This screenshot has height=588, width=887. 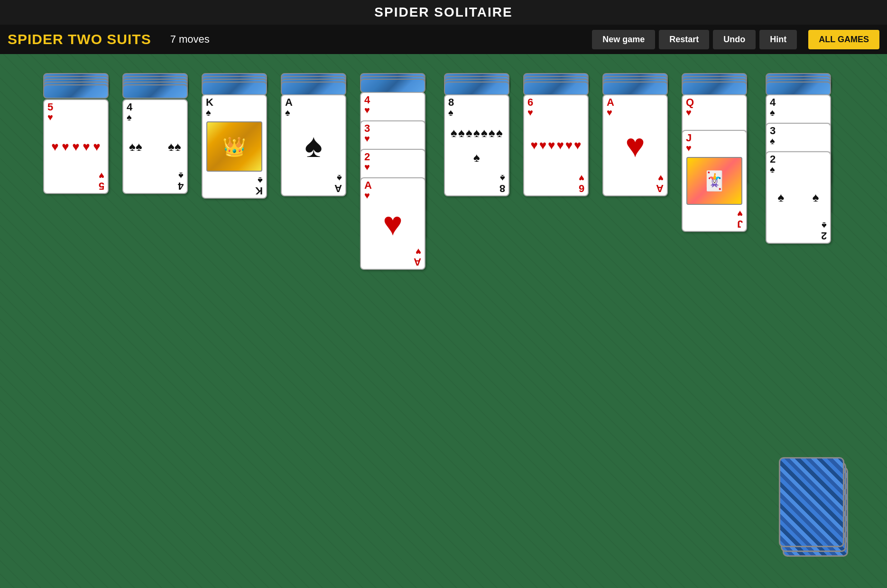 I want to click on card-pips: ♥♥ ♥ ♥♥, so click(x=76, y=147).